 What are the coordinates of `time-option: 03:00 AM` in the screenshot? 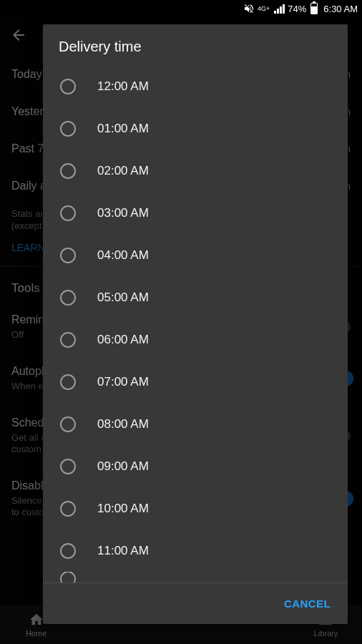 It's located at (199, 213).